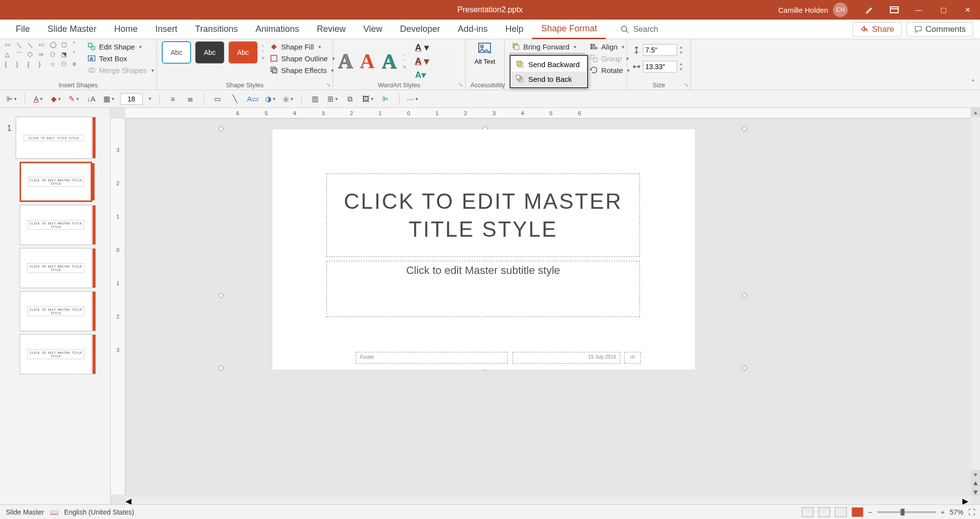  What do you see at coordinates (549, 79) in the screenshot?
I see `dropdown-send-to-back: Send to Back` at bounding box center [549, 79].